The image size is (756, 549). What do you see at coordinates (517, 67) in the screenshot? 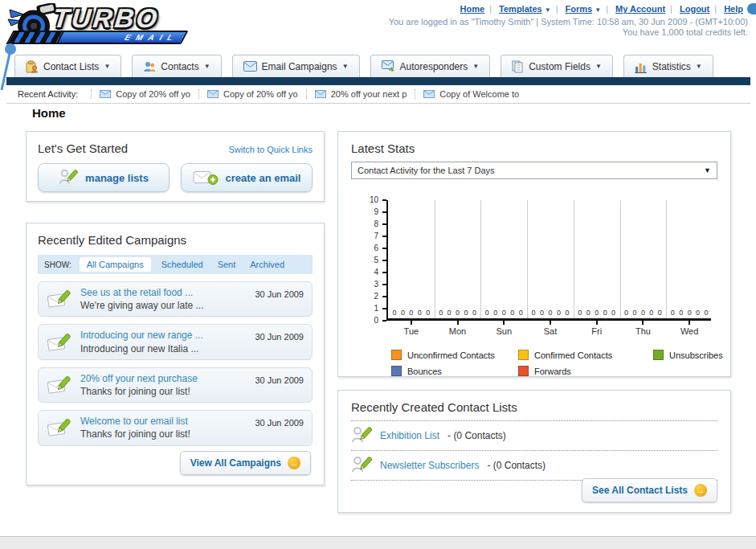
I see `custom-fields-icon` at bounding box center [517, 67].